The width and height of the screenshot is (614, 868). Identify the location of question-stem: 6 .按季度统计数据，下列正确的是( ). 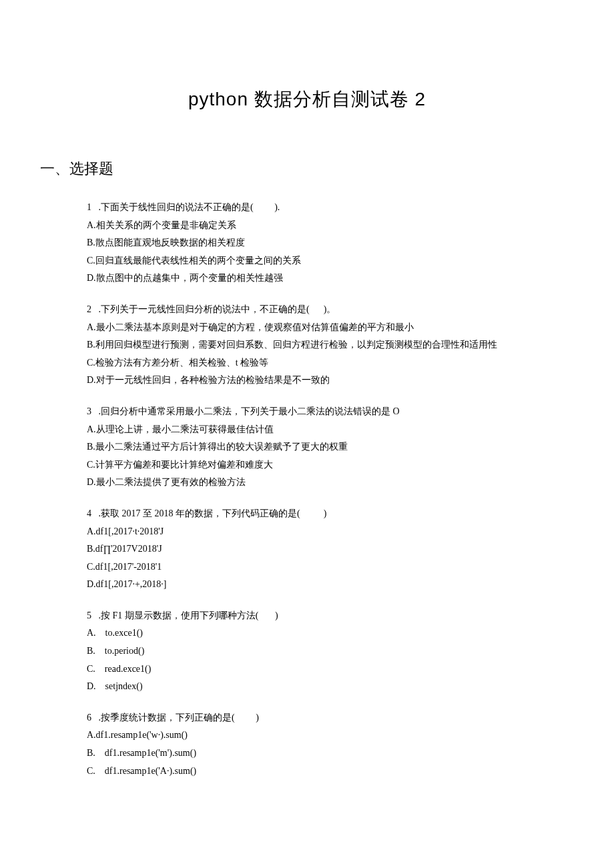
(317, 718).